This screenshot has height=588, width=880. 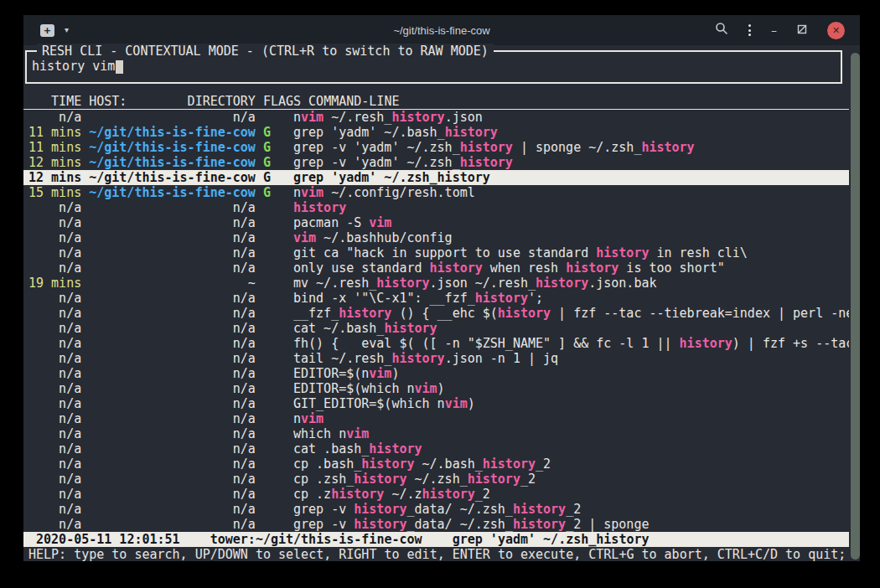 What do you see at coordinates (436, 479) in the screenshot?
I see `history-row: n/an/acp .zsh_history ~/.zsh_history_2` at bounding box center [436, 479].